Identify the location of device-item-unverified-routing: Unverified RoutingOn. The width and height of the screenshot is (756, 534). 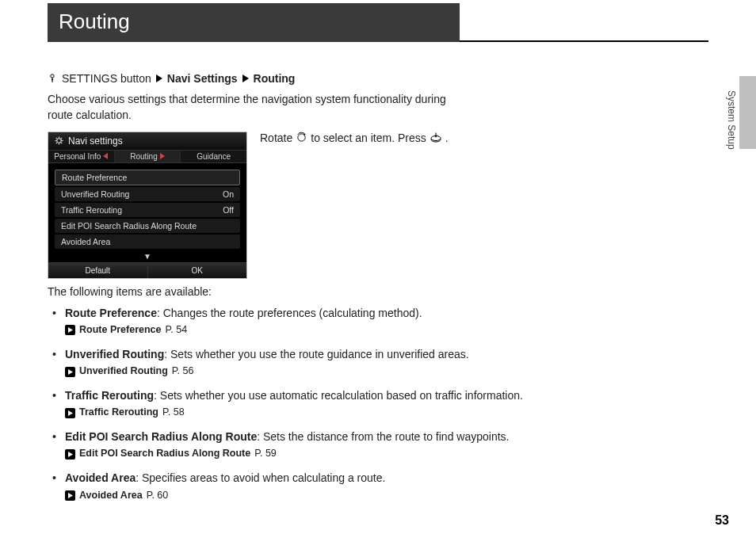
(147, 194).